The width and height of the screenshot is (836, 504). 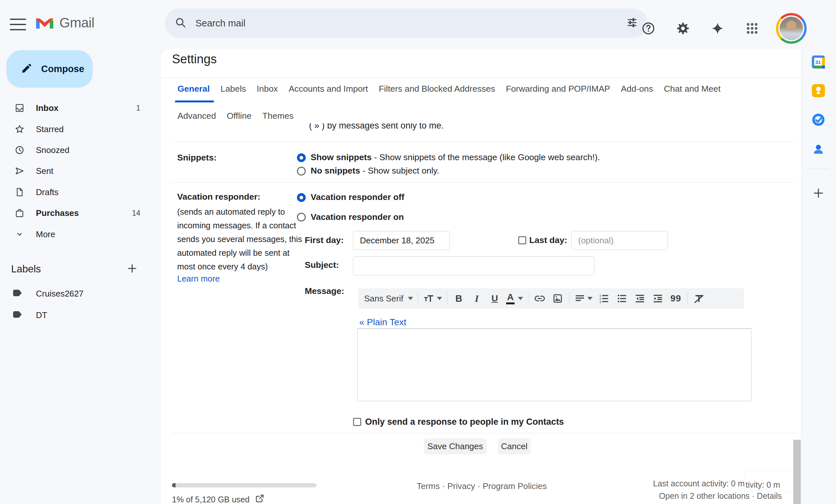 I want to click on first-day-input, so click(x=401, y=240).